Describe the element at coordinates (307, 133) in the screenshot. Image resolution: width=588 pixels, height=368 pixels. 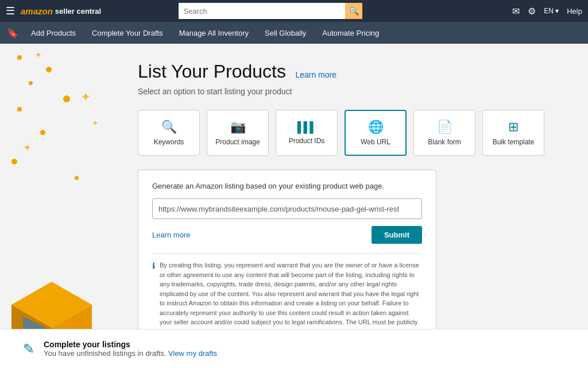
I see `option-product-ids: ▌▌▌ Product IDs` at that location.